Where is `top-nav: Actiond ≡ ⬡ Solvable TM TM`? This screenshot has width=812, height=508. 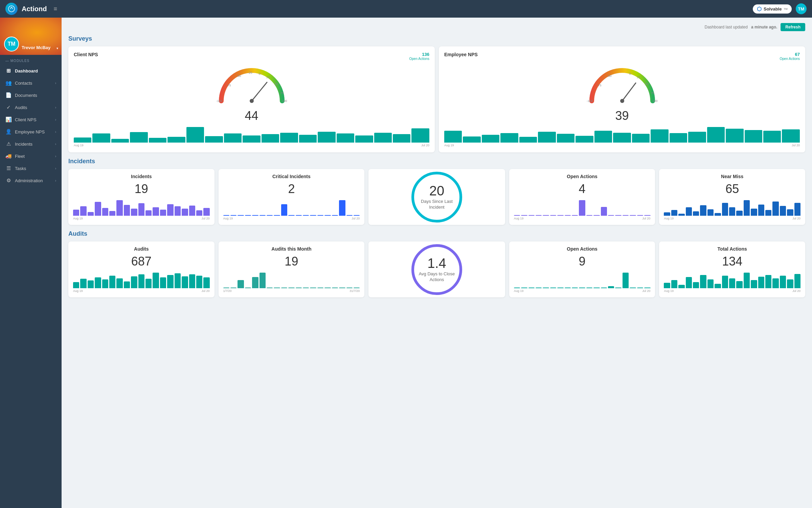
top-nav: Actiond ≡ ⬡ Solvable TM TM is located at coordinates (406, 9).